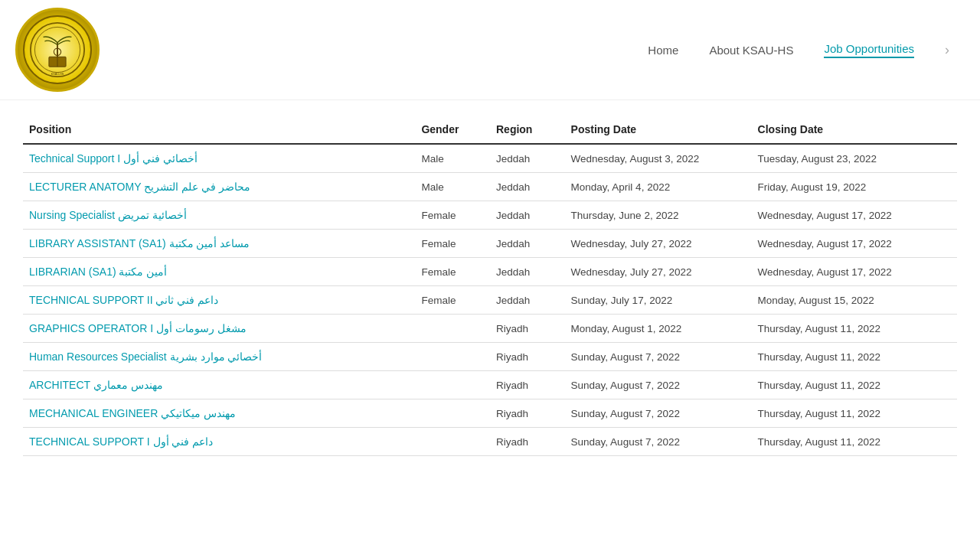 The image size is (980, 551). I want to click on position-link: LIBRARY ASSISTANT (SA1) مساعد أمين مكتبة, so click(139, 243).